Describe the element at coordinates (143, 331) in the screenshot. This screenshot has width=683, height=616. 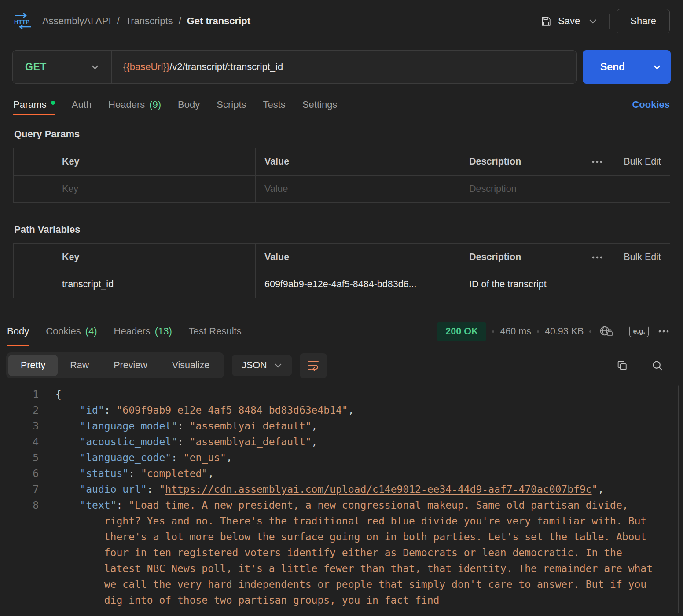
I see `response-tab-headers: Headers (13)` at that location.